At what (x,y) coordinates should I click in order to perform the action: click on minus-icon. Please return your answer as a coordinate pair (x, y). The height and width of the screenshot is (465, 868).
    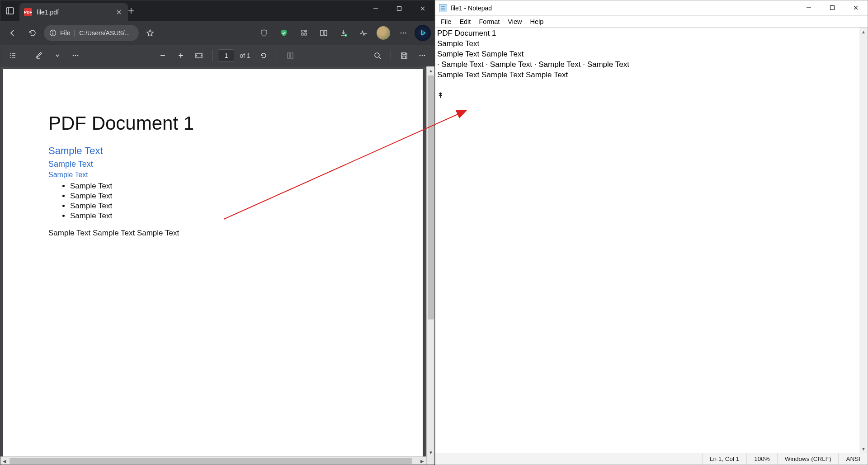
    Looking at the image, I should click on (163, 56).